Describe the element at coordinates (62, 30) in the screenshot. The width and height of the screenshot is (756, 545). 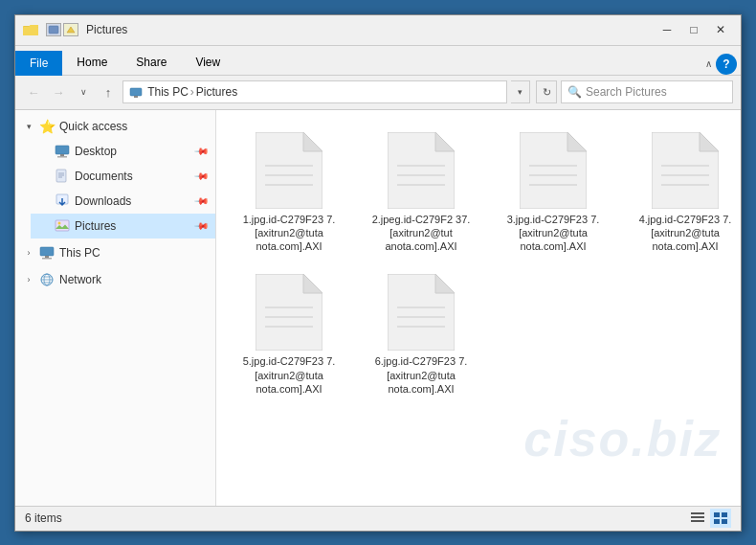
I see `title-bar-tabs` at that location.